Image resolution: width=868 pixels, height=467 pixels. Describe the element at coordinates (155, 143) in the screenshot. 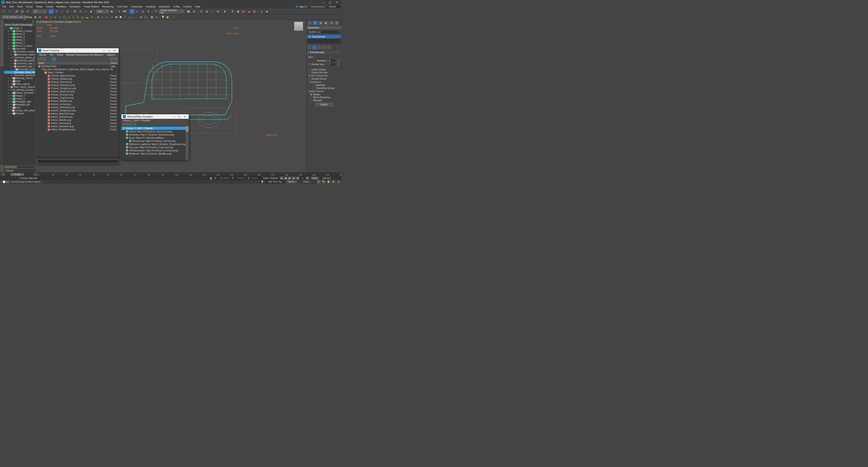

I see `matnav-tree: Exterior_1_MAT ( VRayMtl )Diffuse: Map #…` at that location.